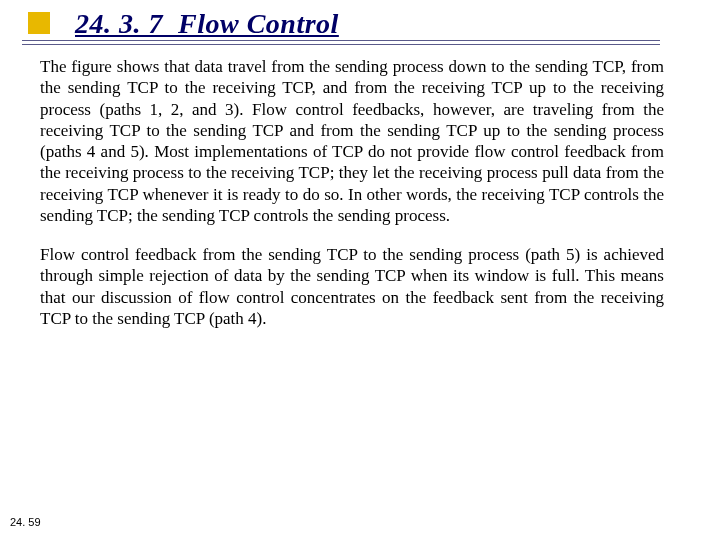  What do you see at coordinates (360, 21) in the screenshot?
I see `slide-heading: 24. 3. 7 Flow Control` at bounding box center [360, 21].